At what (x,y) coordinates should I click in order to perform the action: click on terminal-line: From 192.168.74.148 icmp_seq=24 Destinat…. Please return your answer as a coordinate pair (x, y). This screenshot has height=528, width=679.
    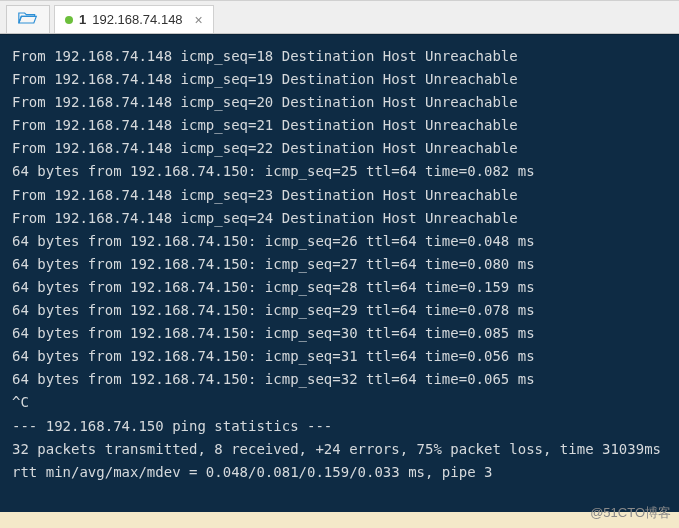
    Looking at the image, I should click on (265, 218).